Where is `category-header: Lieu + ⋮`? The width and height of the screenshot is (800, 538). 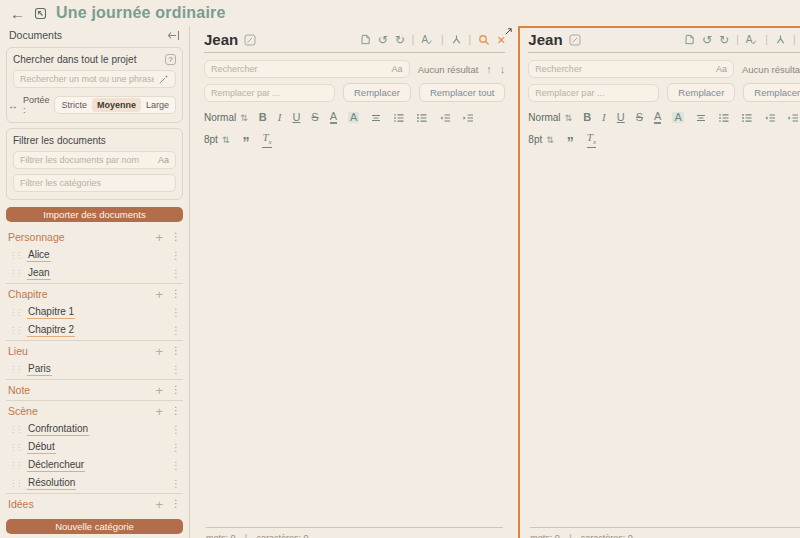 category-header: Lieu + ⋮ is located at coordinates (94, 351).